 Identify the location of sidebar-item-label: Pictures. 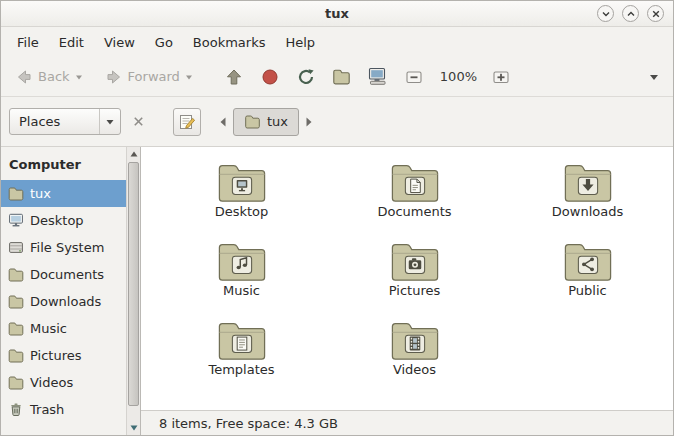
(56, 356).